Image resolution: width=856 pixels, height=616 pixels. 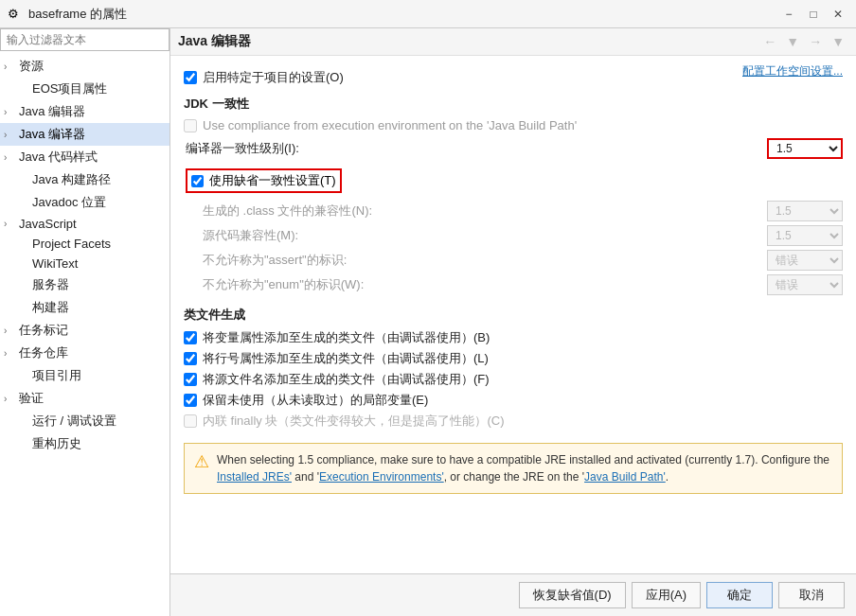 I want to click on ok-button: 确定, so click(x=740, y=595).